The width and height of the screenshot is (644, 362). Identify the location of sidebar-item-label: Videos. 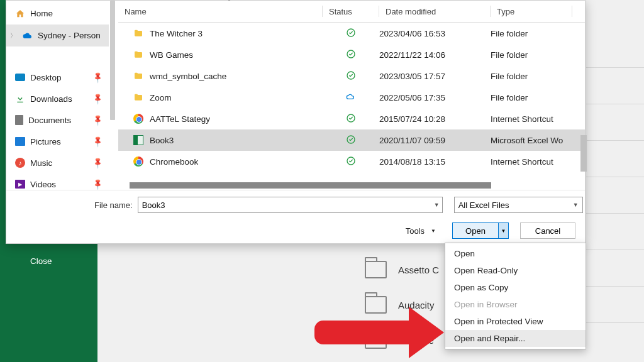
(43, 185).